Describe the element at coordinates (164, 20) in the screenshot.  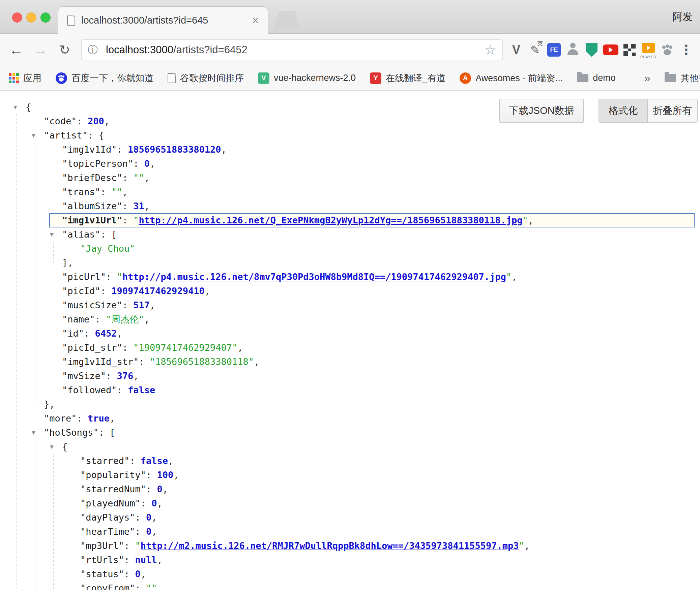
I see `tab-title: localhost:3000/artists?id=645` at that location.